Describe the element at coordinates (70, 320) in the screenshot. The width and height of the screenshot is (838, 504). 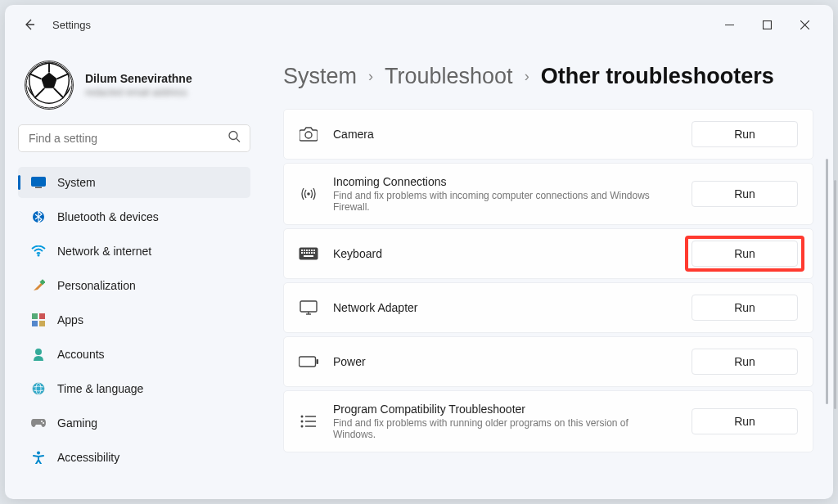
I see `sidebar-item-label: Apps` at that location.